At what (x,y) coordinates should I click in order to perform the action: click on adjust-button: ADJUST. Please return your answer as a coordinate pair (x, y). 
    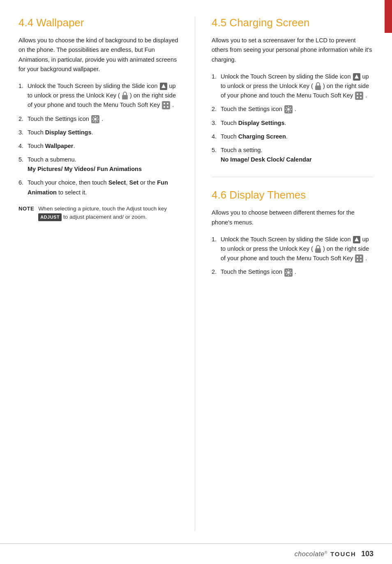
    Looking at the image, I should click on (50, 217).